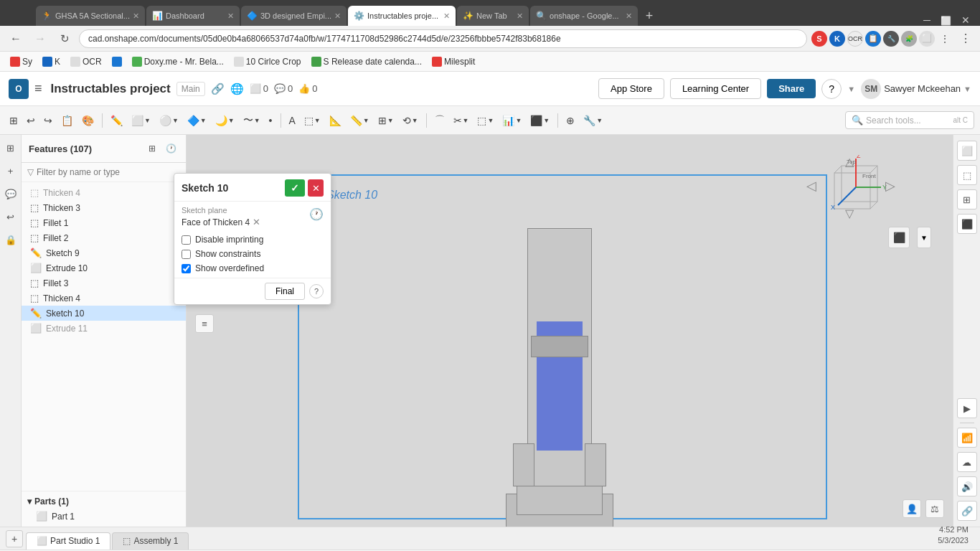  I want to click on app-store-button: App Store, so click(631, 89).